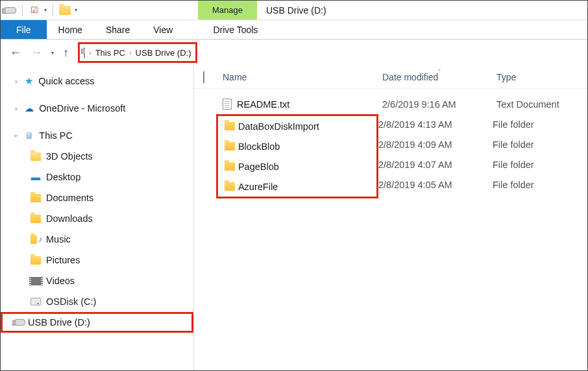 This screenshot has width=588, height=371. Describe the element at coordinates (41, 10) in the screenshot. I see `quick-access-toolbar: ☑ ▾ ▾` at that location.